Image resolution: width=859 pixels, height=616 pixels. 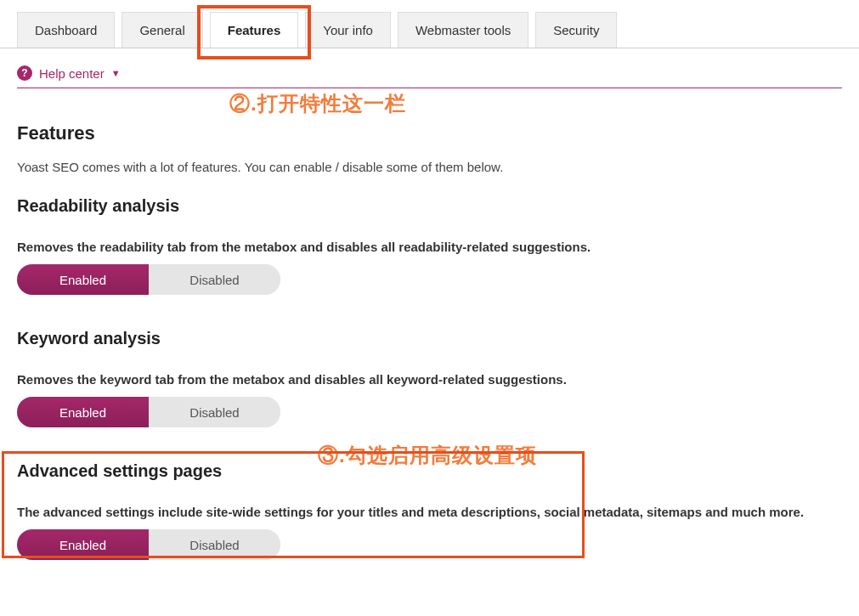 What do you see at coordinates (430, 76) in the screenshot?
I see `help-center-bar: ? Help center ▼` at bounding box center [430, 76].